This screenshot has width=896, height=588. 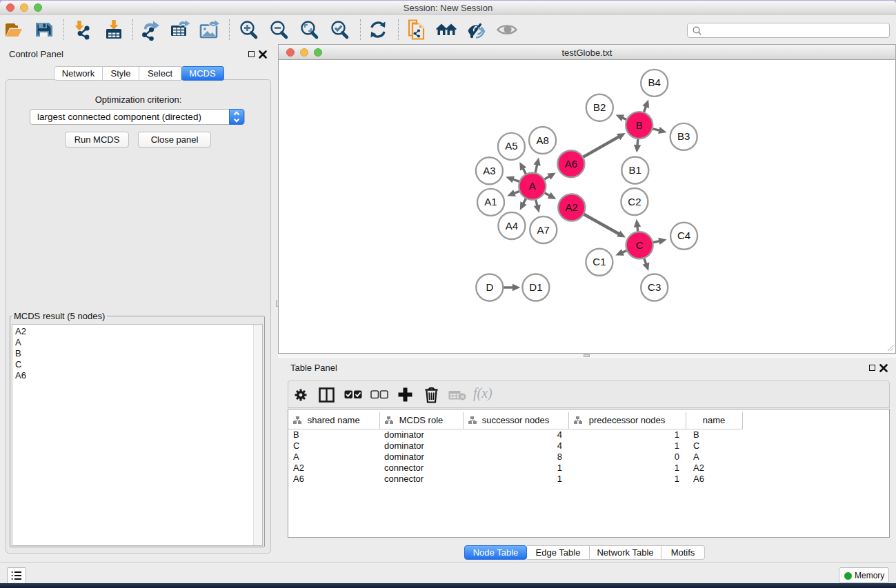 I want to click on svg-text: C4, so click(x=684, y=236).